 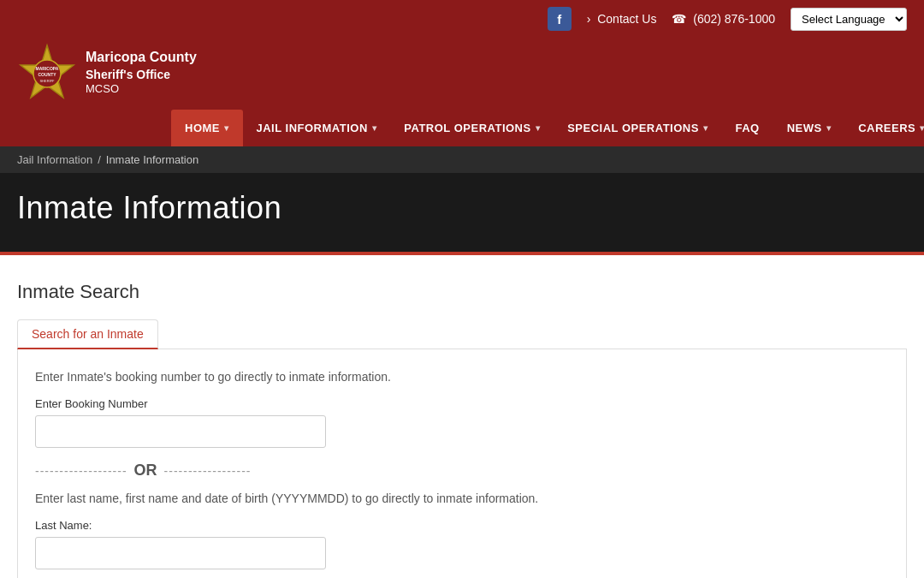 I want to click on tabs-container: Search for an Inmate, so click(x=462, y=334).